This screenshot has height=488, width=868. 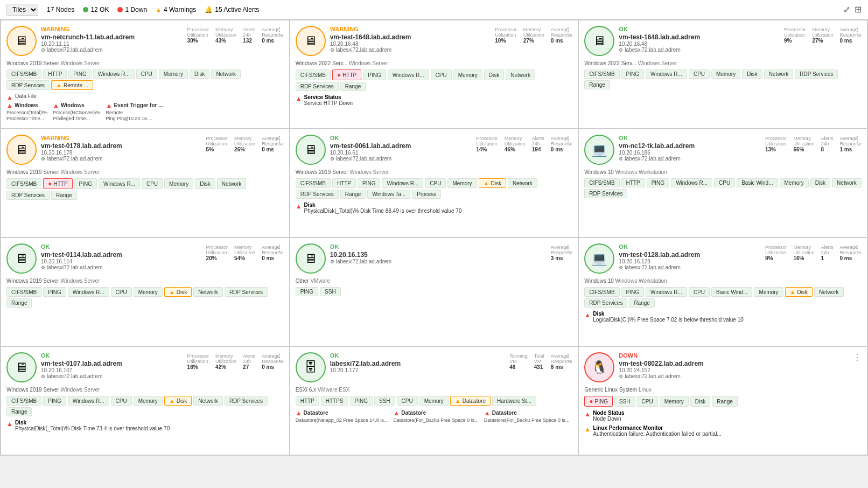 What do you see at coordinates (72, 85) in the screenshot?
I see `service-remote-...: ▲Remote ...` at bounding box center [72, 85].